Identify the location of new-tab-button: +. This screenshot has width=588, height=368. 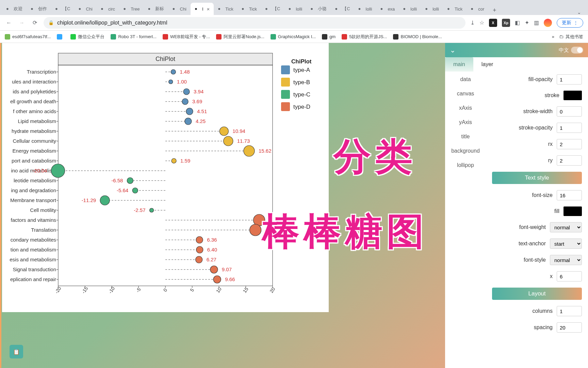
(494, 10).